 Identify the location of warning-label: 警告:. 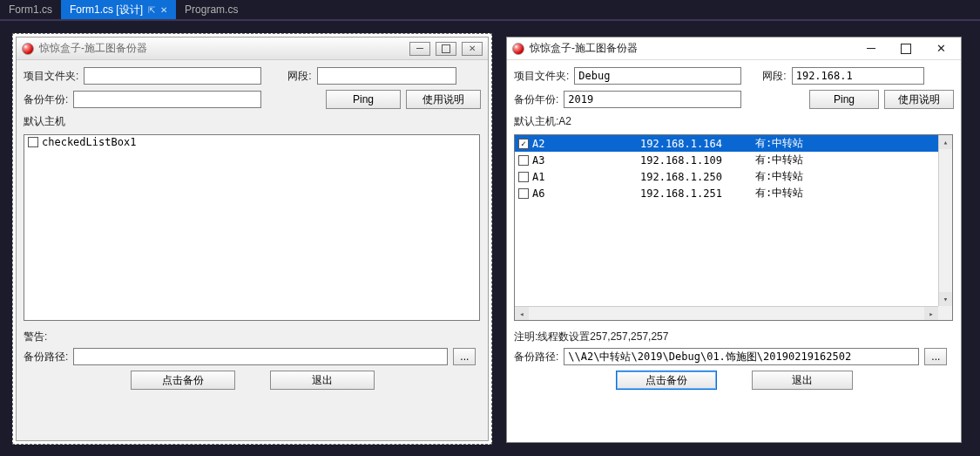
(253, 337).